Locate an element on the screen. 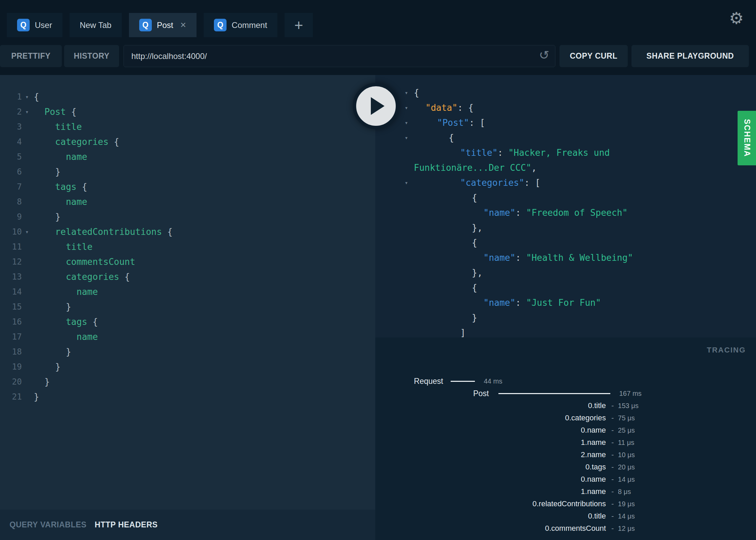  tab-post: QPost✕ is located at coordinates (163, 25).